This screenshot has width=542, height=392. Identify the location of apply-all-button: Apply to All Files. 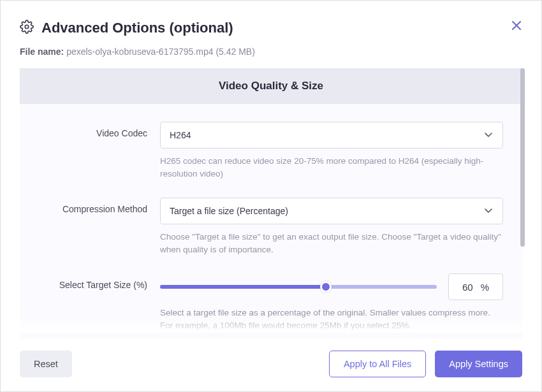
(377, 364).